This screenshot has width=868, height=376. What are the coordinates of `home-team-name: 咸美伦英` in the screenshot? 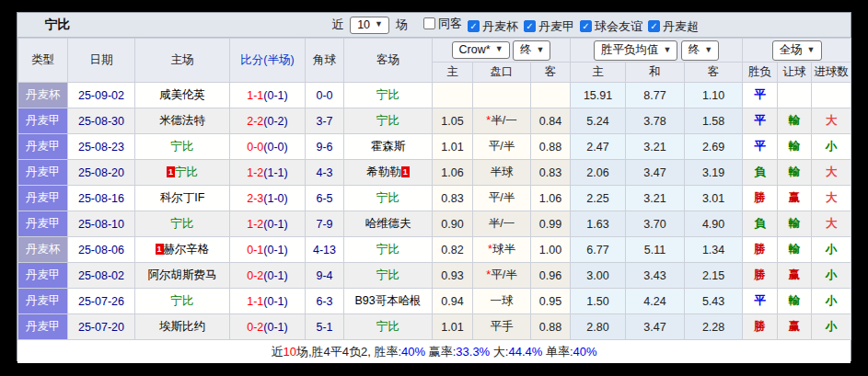 It's located at (182, 95).